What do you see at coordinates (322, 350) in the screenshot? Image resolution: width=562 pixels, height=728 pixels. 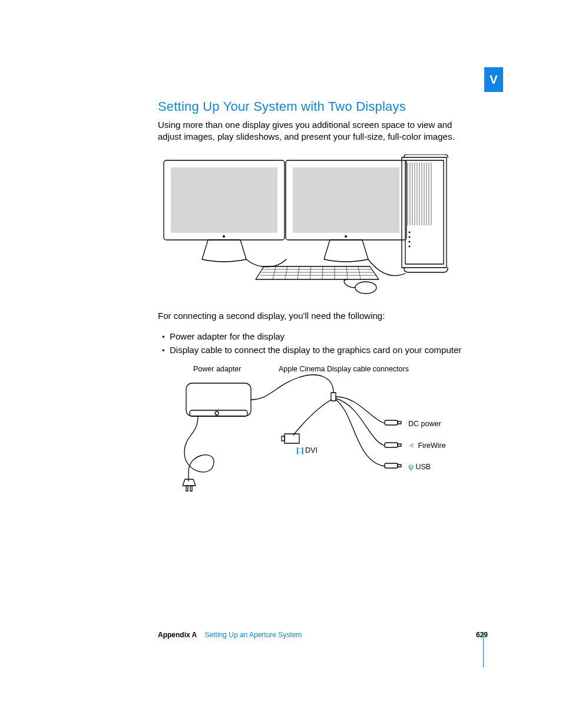 I see `list-item: Display cable to connect the display to …` at bounding box center [322, 350].